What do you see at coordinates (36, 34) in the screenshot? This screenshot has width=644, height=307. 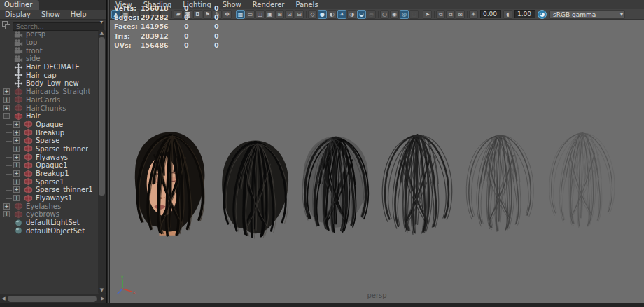 I see `tree-item-label: persp` at bounding box center [36, 34].